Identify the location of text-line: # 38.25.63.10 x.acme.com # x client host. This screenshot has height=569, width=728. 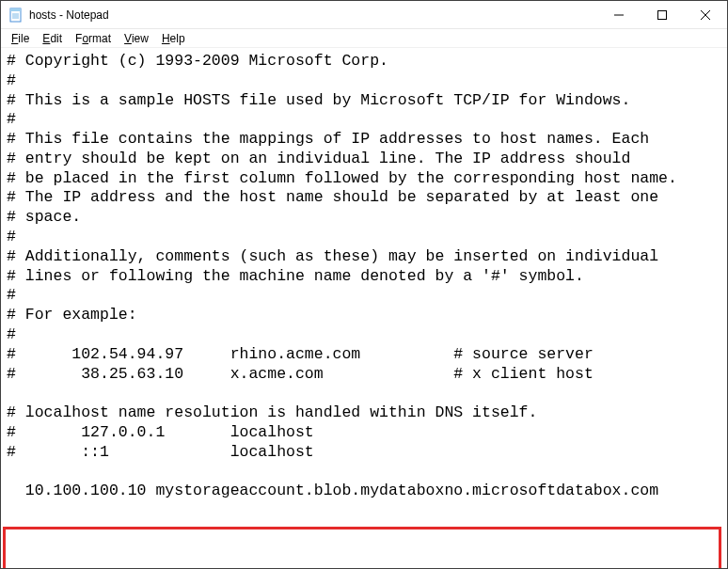
(300, 374).